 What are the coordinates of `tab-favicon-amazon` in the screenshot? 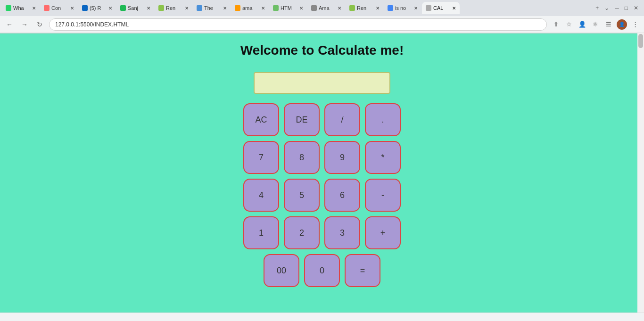 It's located at (238, 8).